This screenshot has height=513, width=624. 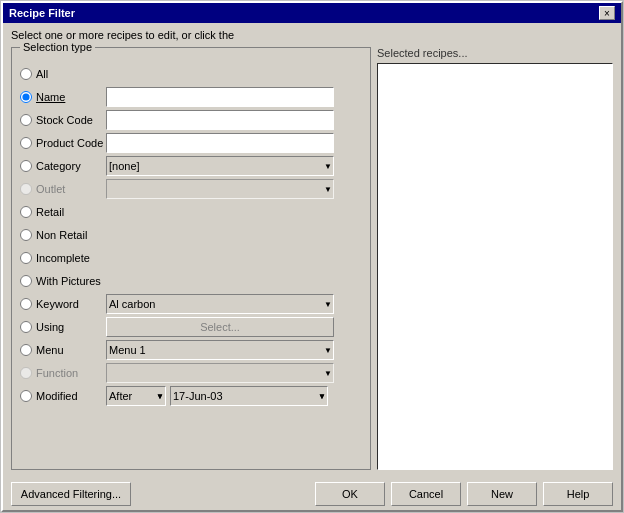 I want to click on label-stock-code: Stock Code, so click(x=71, y=120).